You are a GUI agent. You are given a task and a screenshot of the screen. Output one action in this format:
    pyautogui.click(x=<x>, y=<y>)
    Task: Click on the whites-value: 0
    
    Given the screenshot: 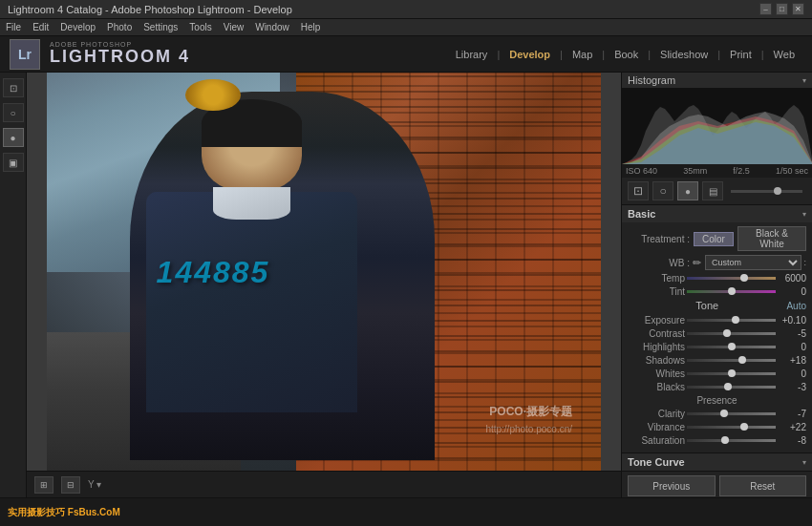 What is the action you would take?
    pyautogui.click(x=792, y=374)
    